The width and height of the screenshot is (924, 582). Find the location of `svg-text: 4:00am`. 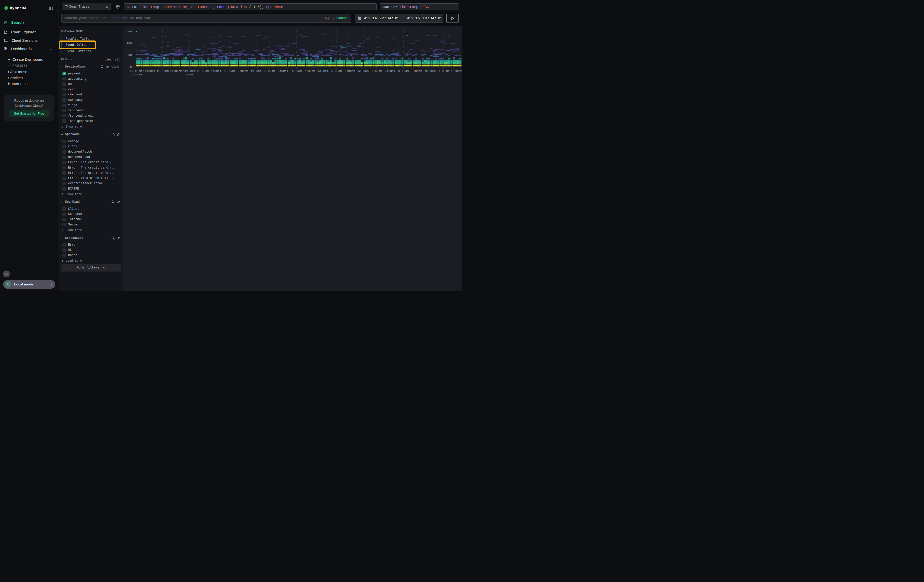

svg-text: 4:00am is located at coordinates (296, 71).